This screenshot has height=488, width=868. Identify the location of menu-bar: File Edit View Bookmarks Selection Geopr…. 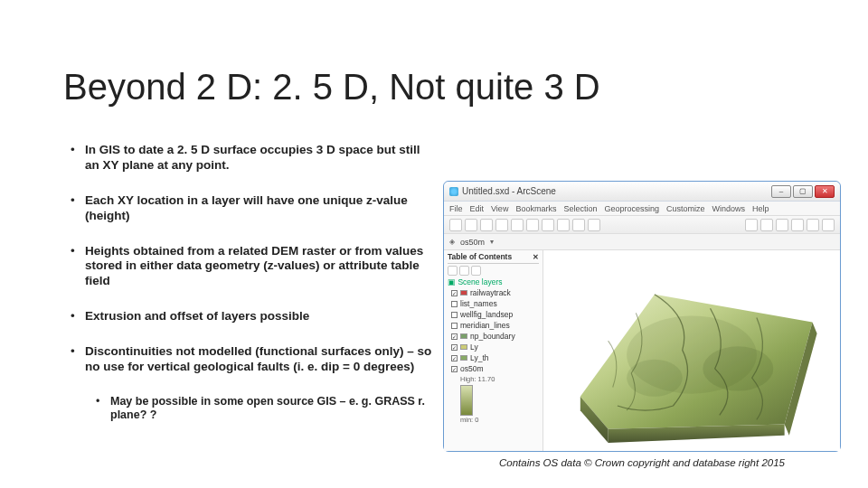
(642, 209).